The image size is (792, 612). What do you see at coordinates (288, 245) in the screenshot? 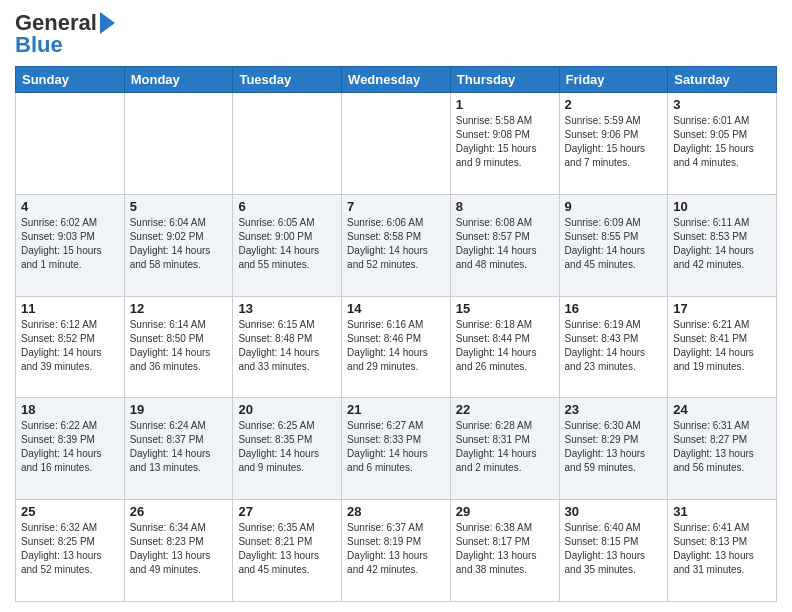
I see `calendar-cell: 6Sunrise: 6:05 AM Sunset: 9:00 PM Daylig…` at bounding box center [288, 245].